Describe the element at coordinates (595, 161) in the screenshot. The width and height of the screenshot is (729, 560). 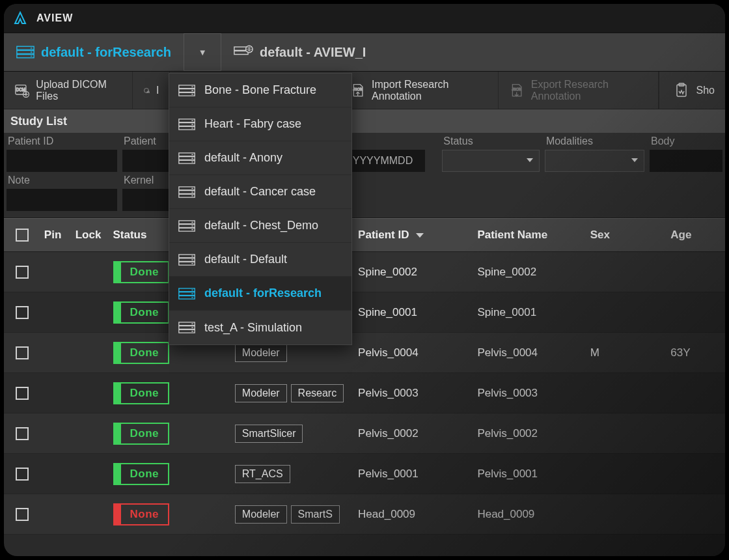
I see `filter-modalities-select` at that location.